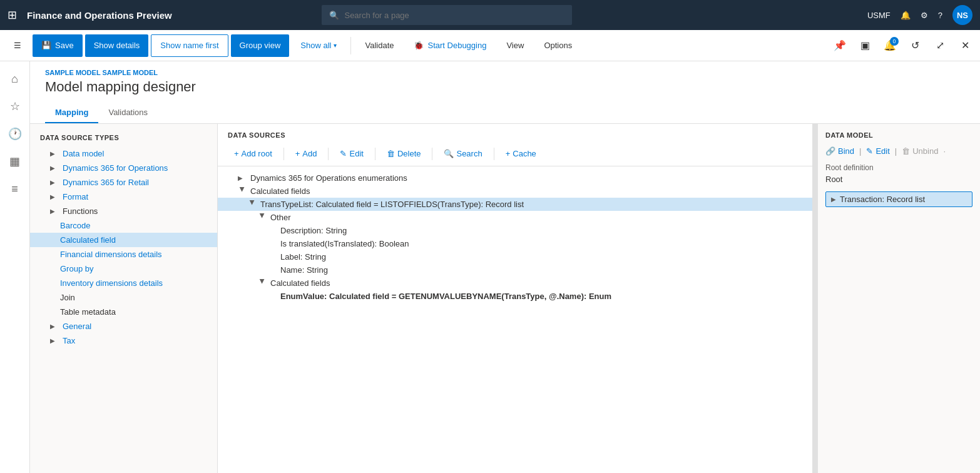 The image size is (980, 473). I want to click on pin-icon: 📌, so click(840, 46).